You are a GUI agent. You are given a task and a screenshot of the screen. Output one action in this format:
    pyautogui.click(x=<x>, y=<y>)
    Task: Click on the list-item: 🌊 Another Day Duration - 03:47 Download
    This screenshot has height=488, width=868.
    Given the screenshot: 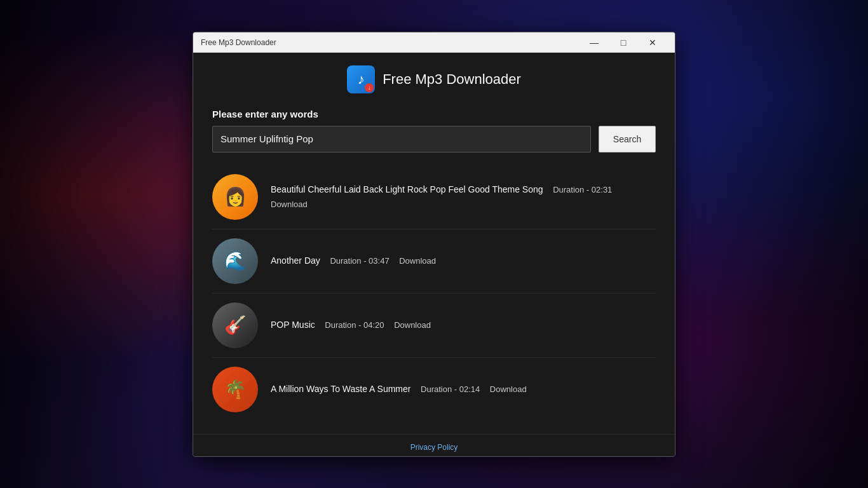 What is the action you would take?
    pyautogui.click(x=434, y=262)
    